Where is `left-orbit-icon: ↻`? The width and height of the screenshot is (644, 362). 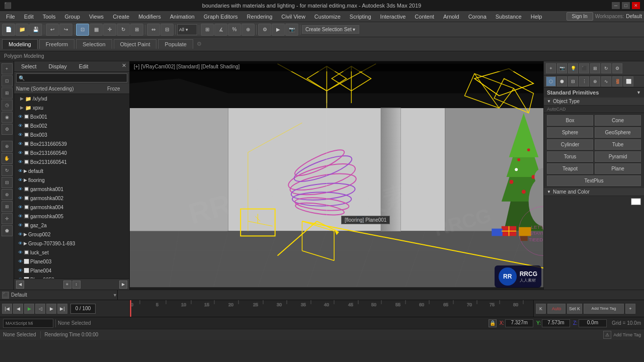
left-orbit-icon: ↻ is located at coordinates (7, 170).